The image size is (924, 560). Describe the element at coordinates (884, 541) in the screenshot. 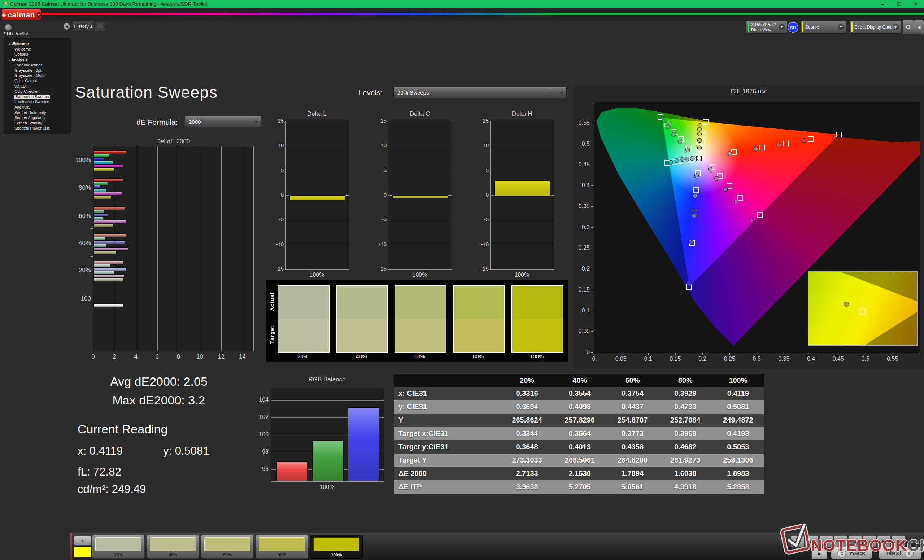

I see `toolbar-button-6: ▶` at that location.